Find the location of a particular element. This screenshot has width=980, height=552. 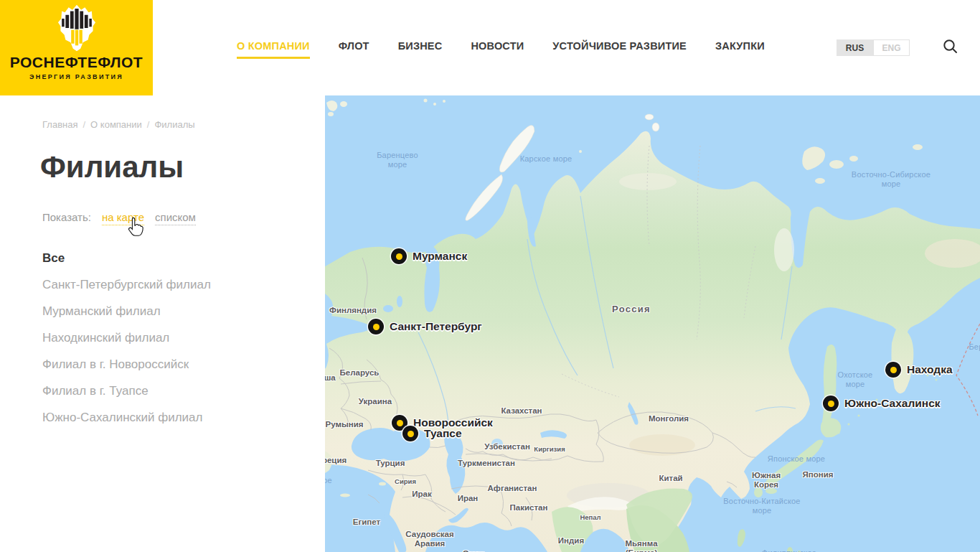

marker-label: Находка is located at coordinates (930, 370).